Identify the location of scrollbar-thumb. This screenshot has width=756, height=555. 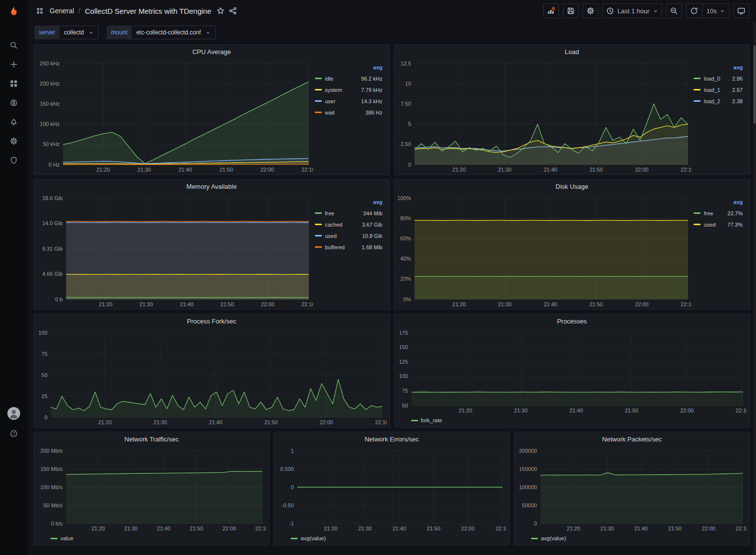
(755, 85).